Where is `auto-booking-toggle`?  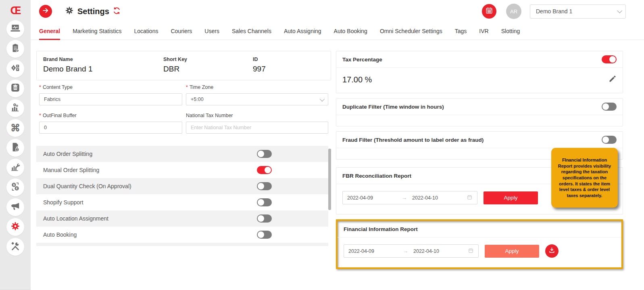 auto-booking-toggle is located at coordinates (265, 235).